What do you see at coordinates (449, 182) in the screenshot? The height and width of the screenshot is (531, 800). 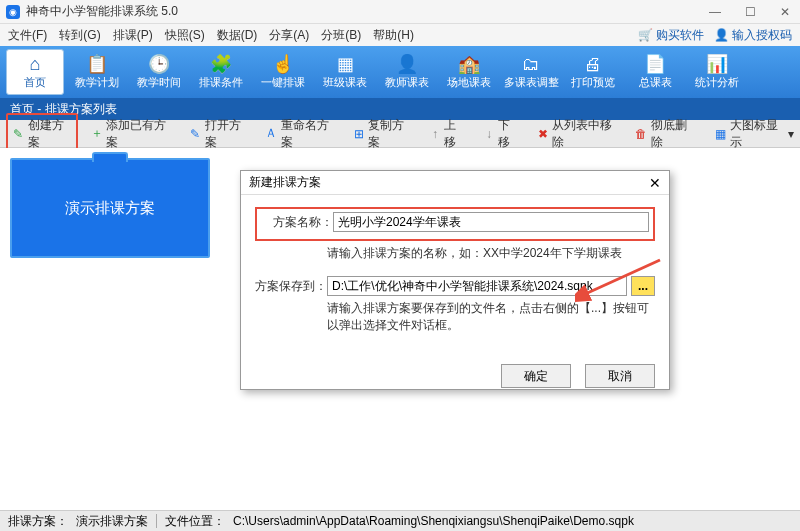 I see `dialog-title: 新建排课方案` at bounding box center [449, 182].